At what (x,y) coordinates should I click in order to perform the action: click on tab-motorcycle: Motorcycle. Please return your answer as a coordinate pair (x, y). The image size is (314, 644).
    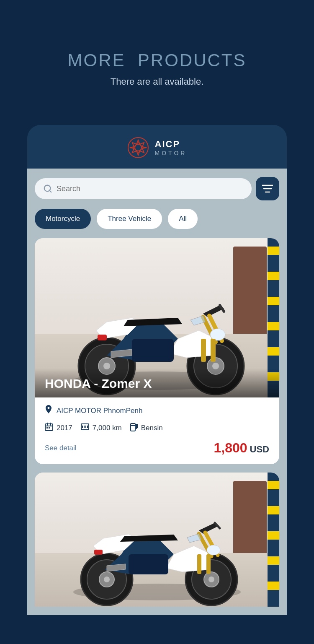
    Looking at the image, I should click on (63, 219).